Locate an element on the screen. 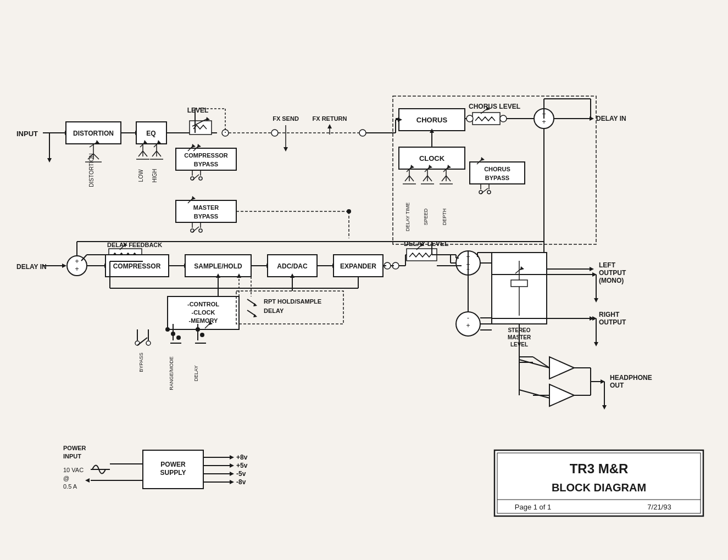 This screenshot has height=560, width=728. svg-text: ADC/DAC is located at coordinates (292, 266).